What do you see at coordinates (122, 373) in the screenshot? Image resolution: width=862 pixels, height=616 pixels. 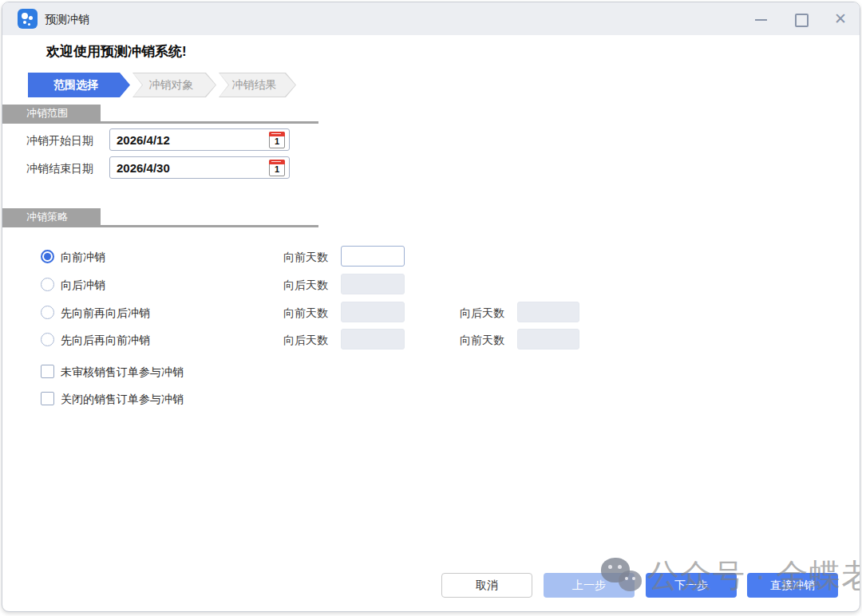 I see `checkbox-unaudited-orders-label: 未审核销售订单参与冲销` at bounding box center [122, 373].